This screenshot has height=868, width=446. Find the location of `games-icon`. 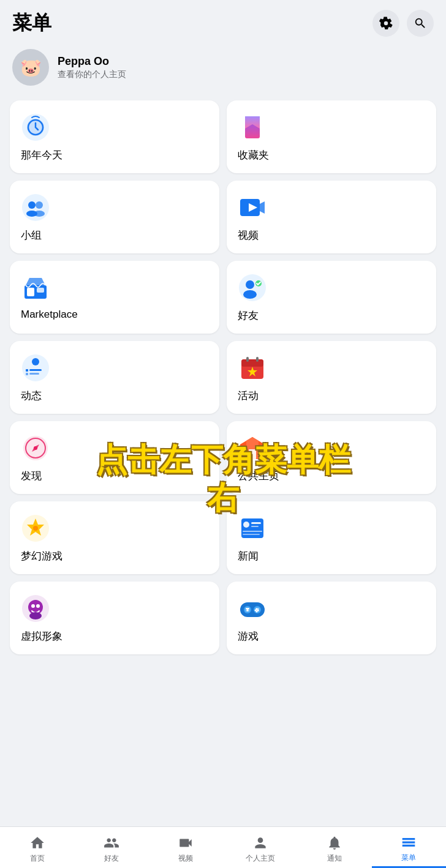

games-icon is located at coordinates (252, 608).